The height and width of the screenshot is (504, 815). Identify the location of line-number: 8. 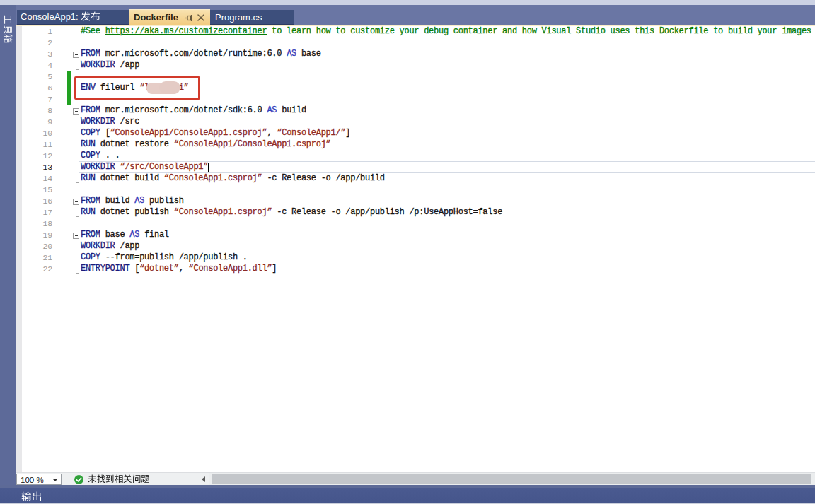
(34, 111).